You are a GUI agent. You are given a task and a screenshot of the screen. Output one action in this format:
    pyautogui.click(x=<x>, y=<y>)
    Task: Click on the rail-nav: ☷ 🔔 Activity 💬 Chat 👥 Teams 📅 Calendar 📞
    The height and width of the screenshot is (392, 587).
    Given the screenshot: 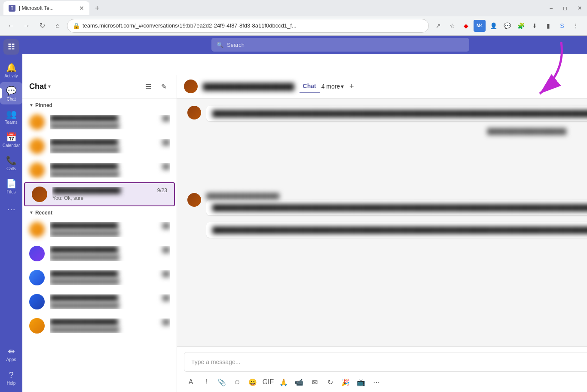 What is the action you would take?
    pyautogui.click(x=11, y=130)
    